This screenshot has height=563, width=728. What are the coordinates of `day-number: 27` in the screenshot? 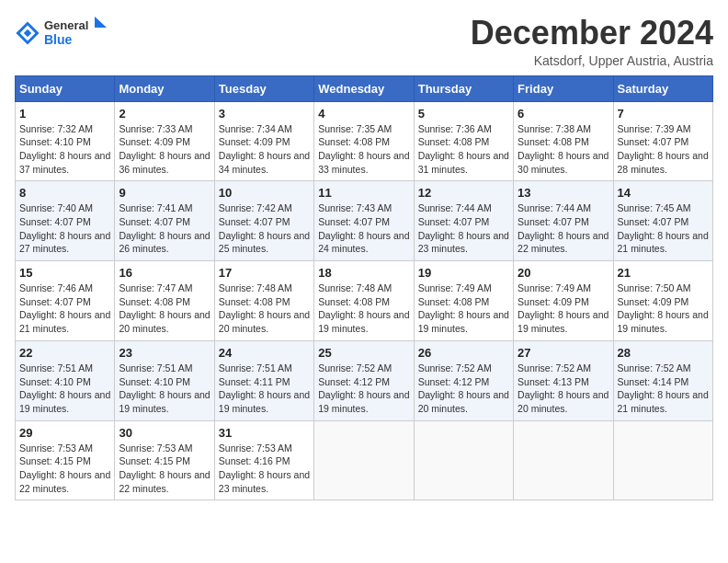 It's located at (563, 353).